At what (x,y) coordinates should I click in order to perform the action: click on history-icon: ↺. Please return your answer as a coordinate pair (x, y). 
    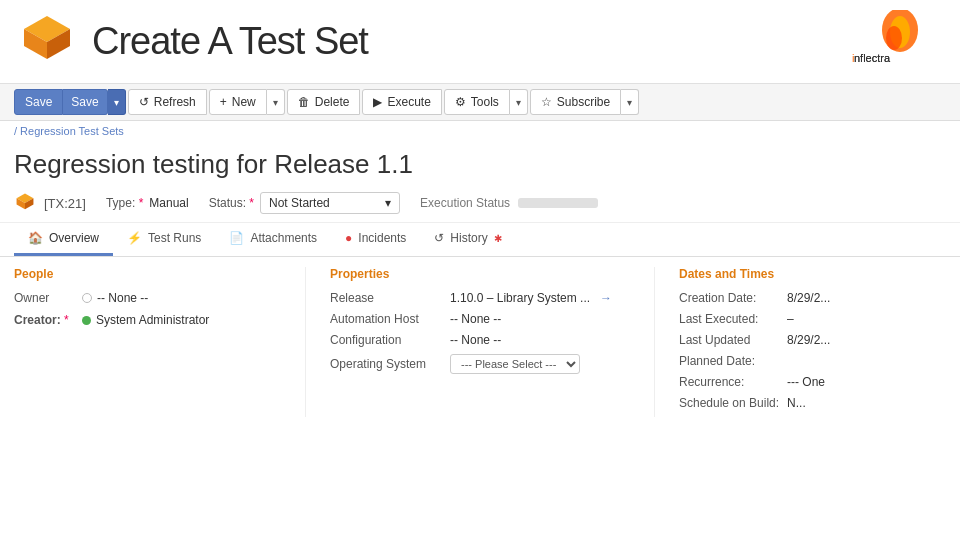
    Looking at the image, I should click on (439, 238).